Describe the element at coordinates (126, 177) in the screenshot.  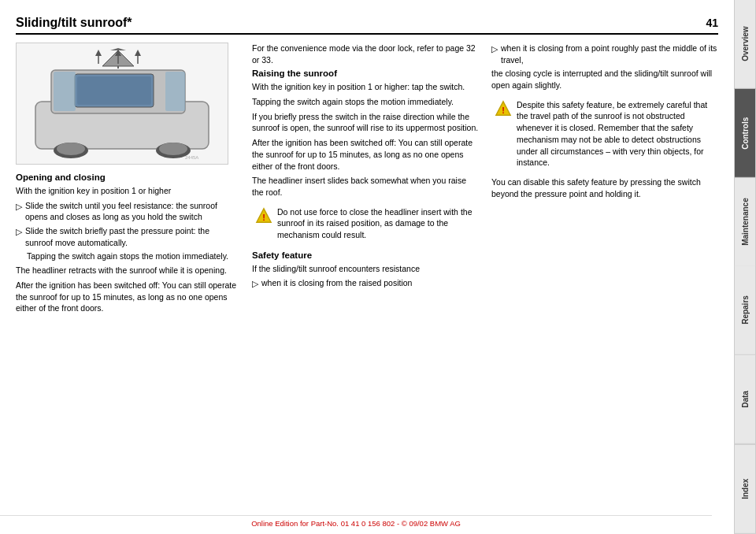
I see `opening-closing-heading: Opening and closing` at that location.